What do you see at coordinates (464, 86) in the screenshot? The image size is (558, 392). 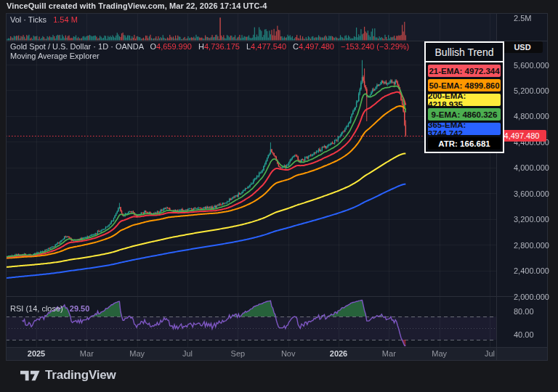 I see `legend-ema50-chip: 50-EMA: 4899.860` at bounding box center [464, 86].